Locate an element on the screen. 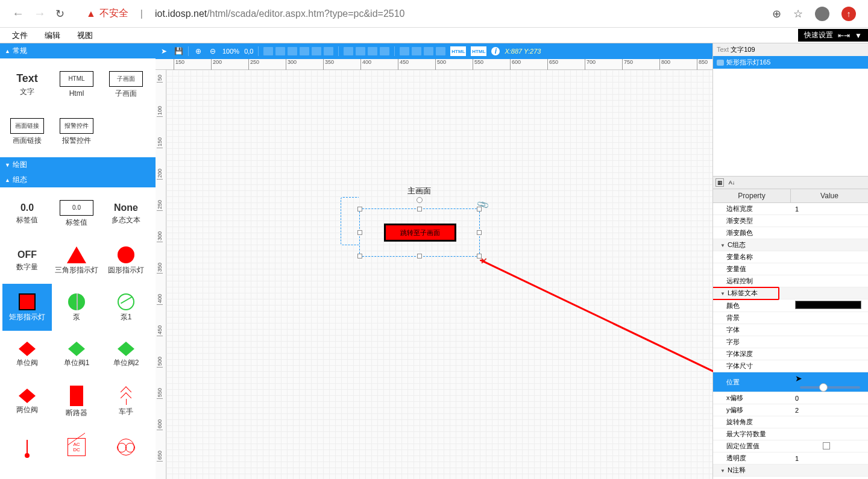  prop-透明度: 透明度1 is located at coordinates (791, 459).